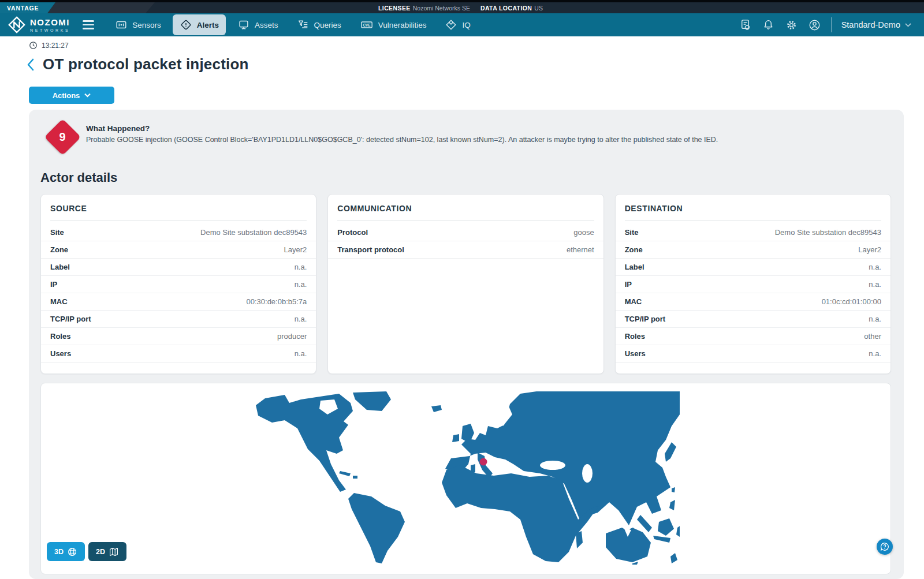 The height and width of the screenshot is (579, 924). What do you see at coordinates (146, 65) in the screenshot?
I see `page-title: OT protocol packet injection` at bounding box center [146, 65].